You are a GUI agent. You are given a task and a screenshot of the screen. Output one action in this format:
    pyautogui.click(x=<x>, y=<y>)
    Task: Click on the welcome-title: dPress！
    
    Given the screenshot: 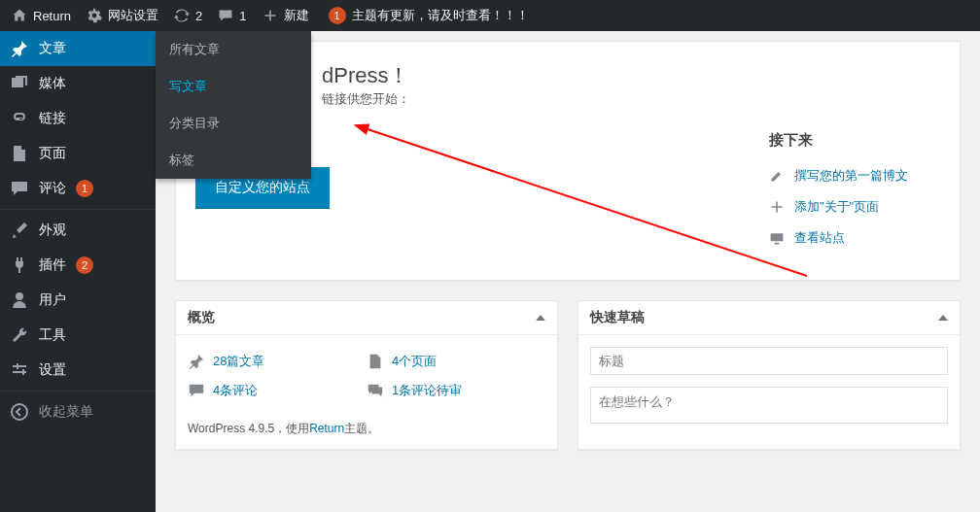 What is the action you would take?
    pyautogui.click(x=366, y=76)
    